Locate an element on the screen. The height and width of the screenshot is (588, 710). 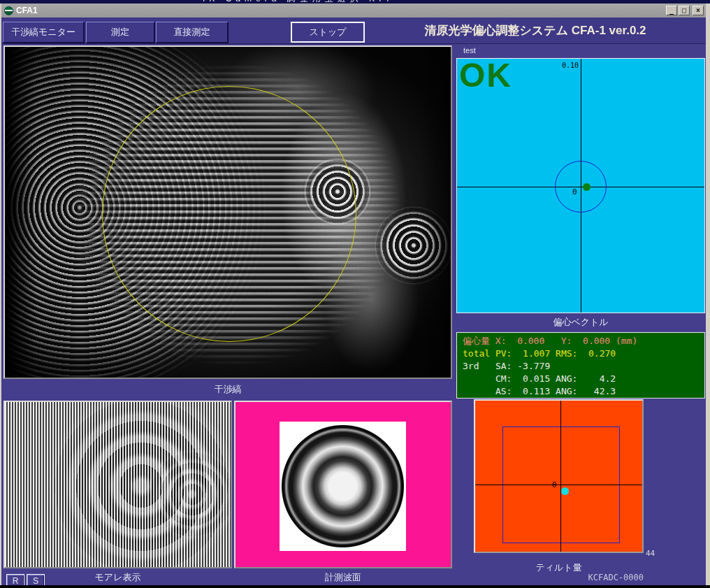
tolerance-circle is located at coordinates (581, 187).